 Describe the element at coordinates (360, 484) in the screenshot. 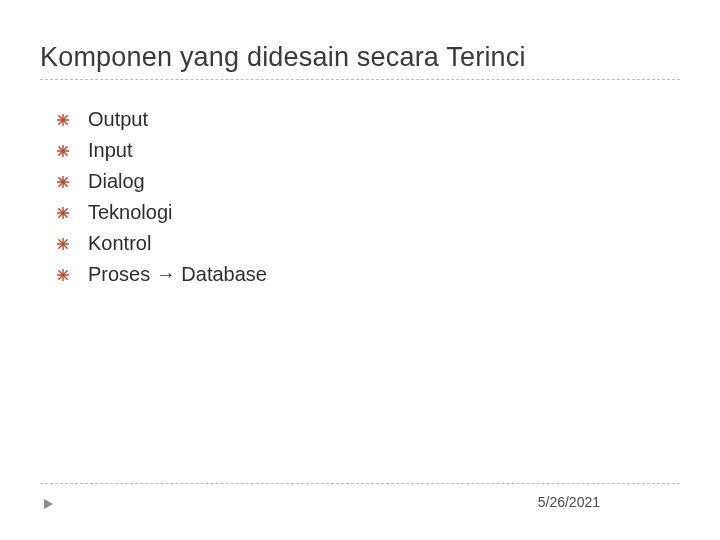

I see `divider` at that location.